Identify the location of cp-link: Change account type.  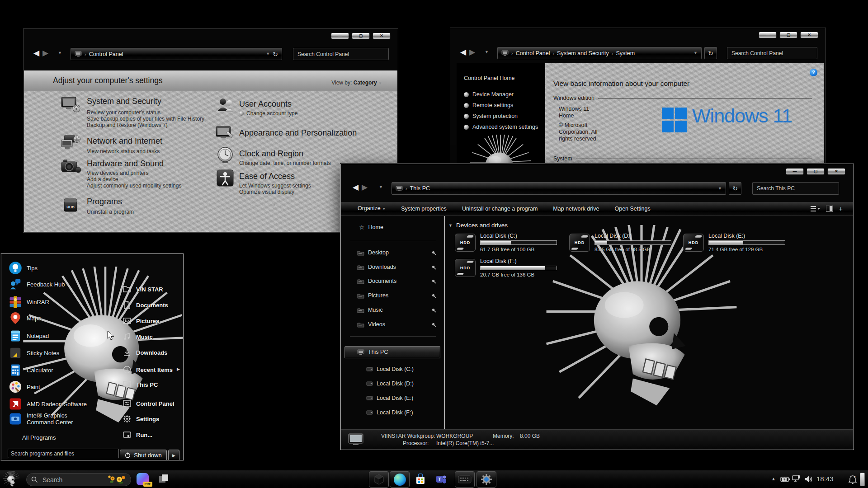
(272, 113).